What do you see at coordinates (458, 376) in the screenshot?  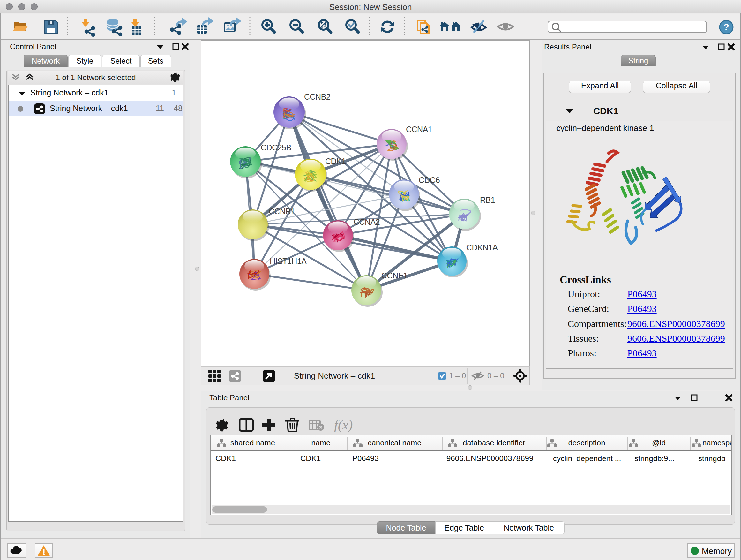 I see `svg-text: 1 – 0` at bounding box center [458, 376].